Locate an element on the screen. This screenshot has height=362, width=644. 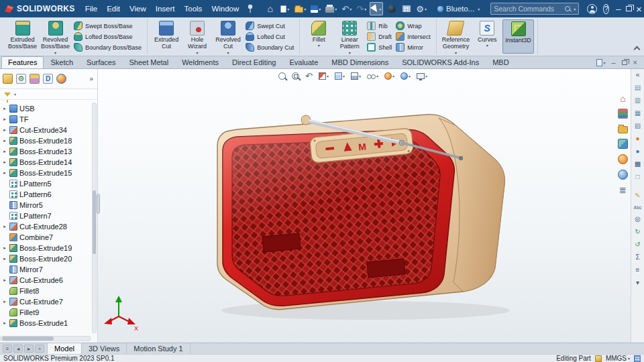
tab-mbd: MBD is located at coordinates (500, 62).